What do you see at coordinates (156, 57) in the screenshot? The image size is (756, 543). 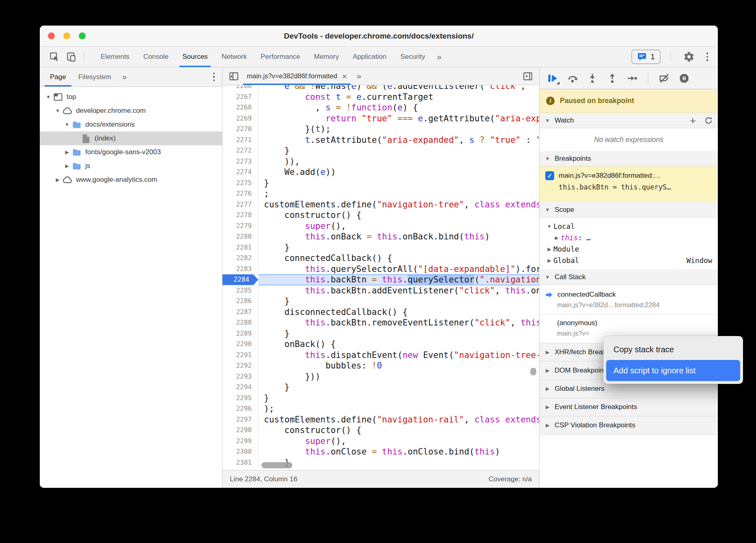 I see `tab-console: Console` at bounding box center [156, 57].